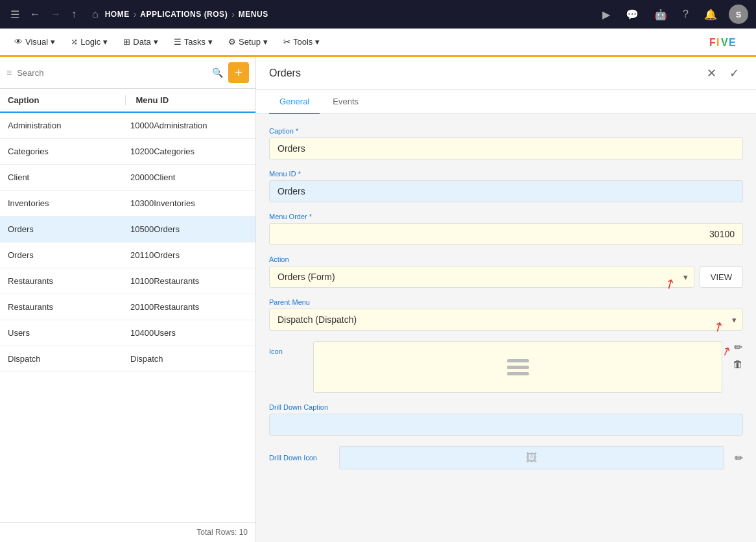  I want to click on robot-button: 🤖, so click(661, 14).